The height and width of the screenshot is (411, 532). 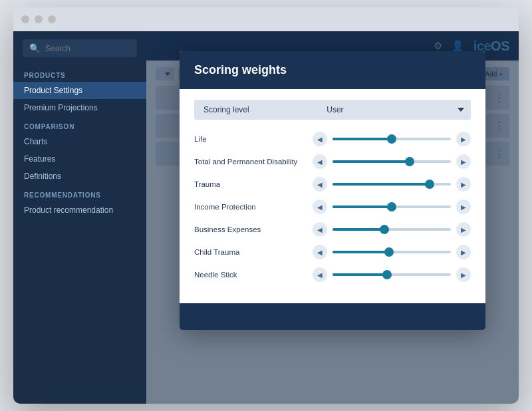 What do you see at coordinates (80, 48) in the screenshot?
I see `sidebar-search-box: 🔍` at bounding box center [80, 48].